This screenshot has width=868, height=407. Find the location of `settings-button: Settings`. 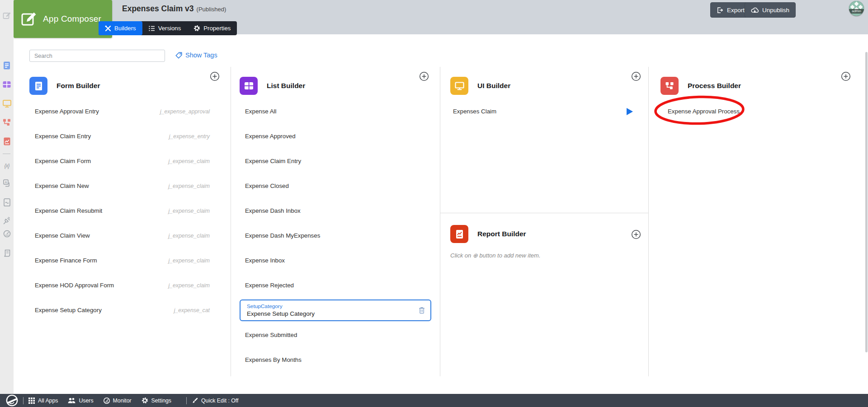

settings-button: Settings is located at coordinates (156, 400).